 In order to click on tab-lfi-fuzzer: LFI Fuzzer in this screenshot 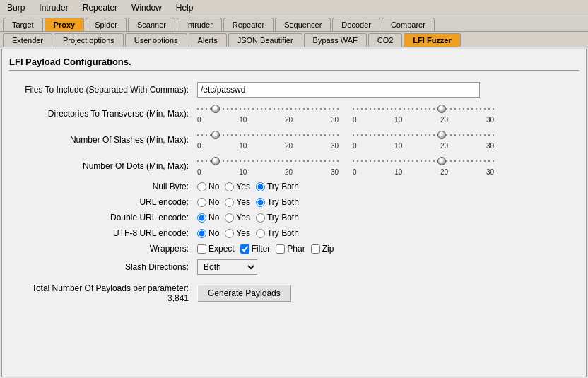, I will do `click(432, 40)`.